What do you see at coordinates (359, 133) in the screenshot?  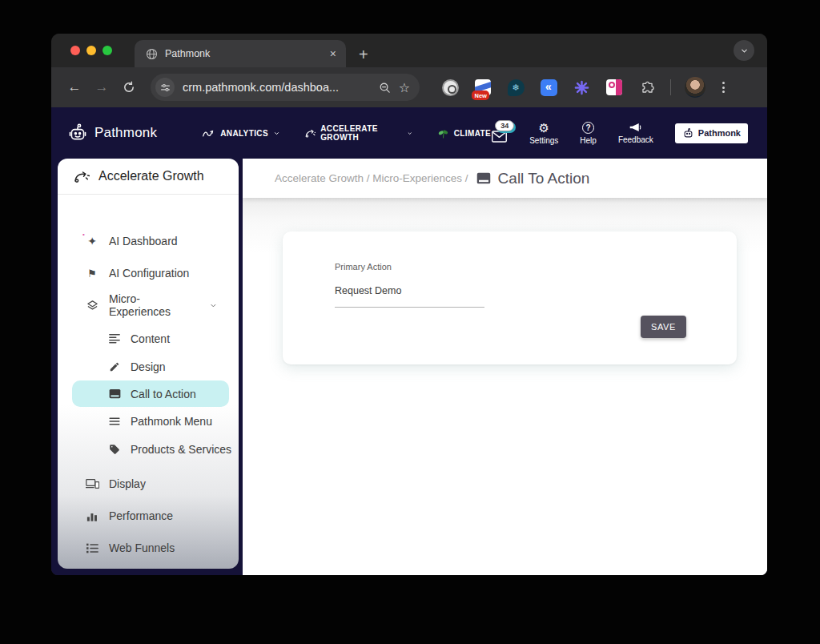 I see `menu-accelerate-growth: ACCELERATE GROWTH` at bounding box center [359, 133].